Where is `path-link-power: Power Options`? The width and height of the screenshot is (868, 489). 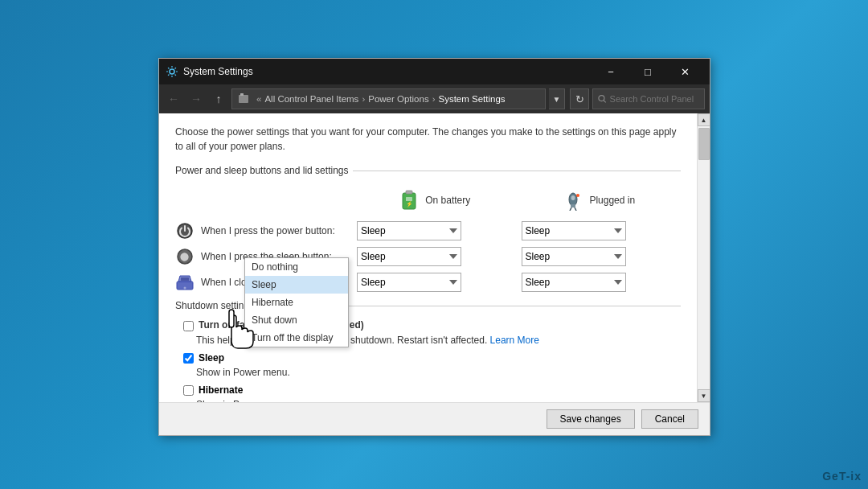
path-link-power: Power Options is located at coordinates (399, 99).